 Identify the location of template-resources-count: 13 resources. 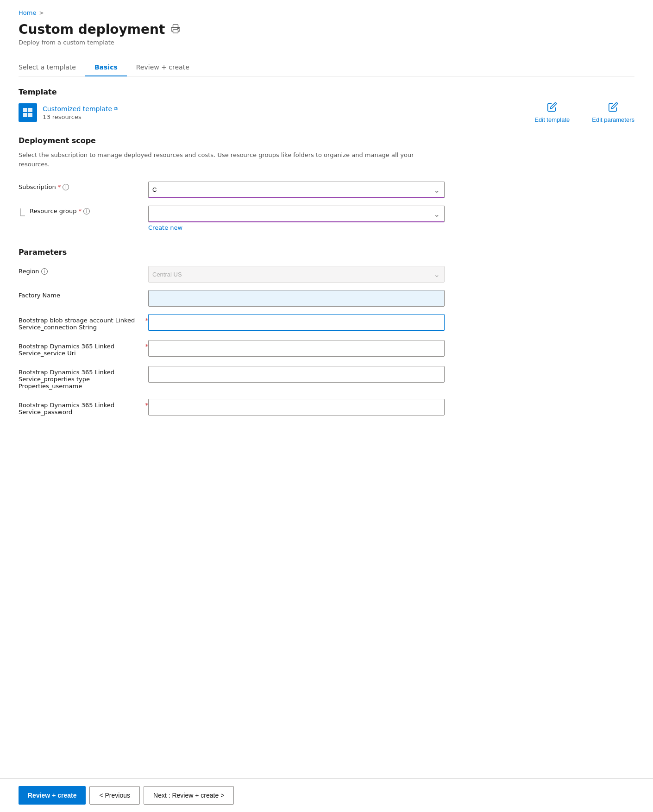
(286, 117).